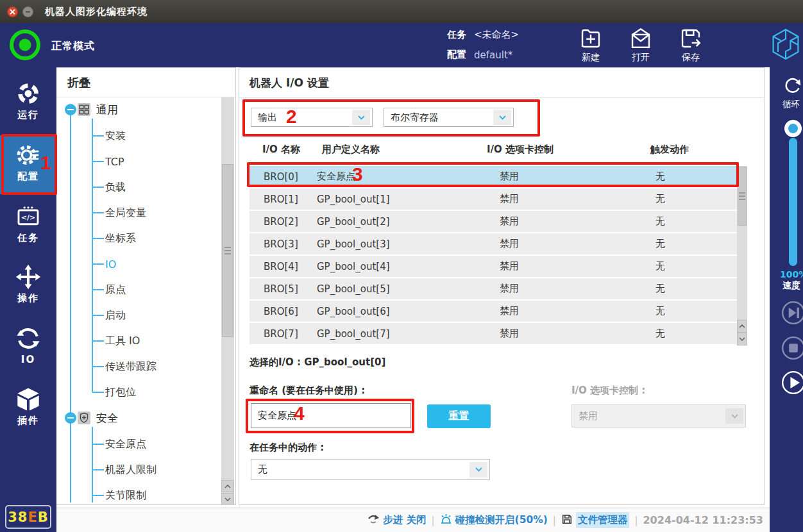 The image size is (803, 532). I want to click on stop-button, so click(791, 348).